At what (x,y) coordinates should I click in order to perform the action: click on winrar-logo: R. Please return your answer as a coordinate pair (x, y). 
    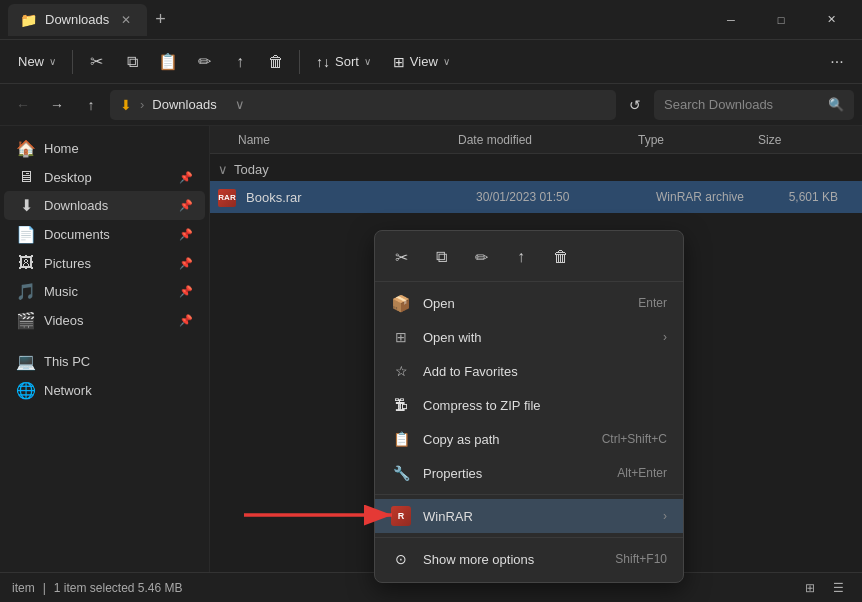
    Looking at the image, I should click on (401, 516).